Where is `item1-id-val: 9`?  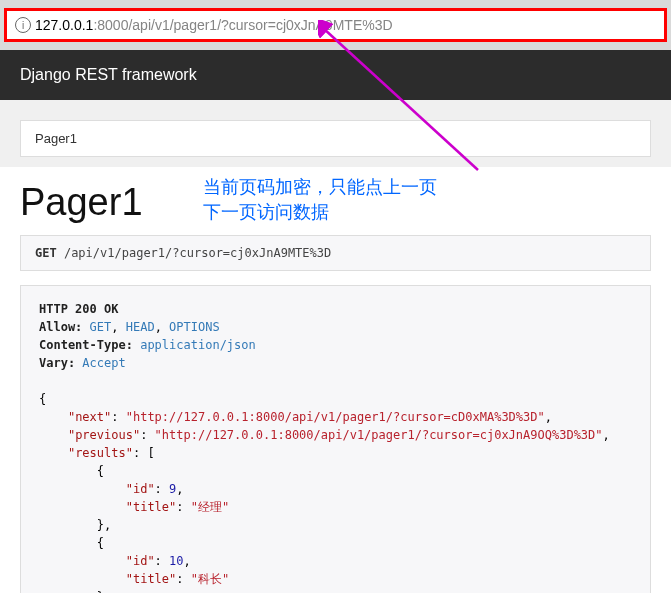
item1-id-val: 9 is located at coordinates (172, 489).